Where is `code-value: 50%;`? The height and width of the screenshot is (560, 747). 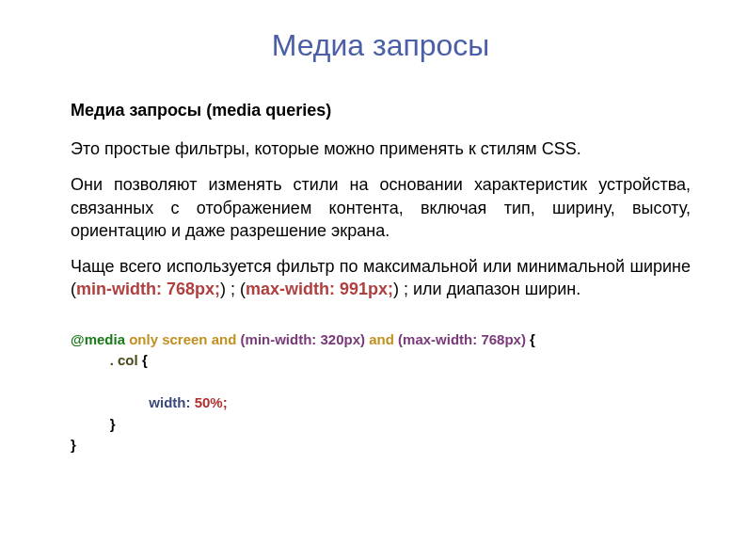 code-value: 50%; is located at coordinates (211, 403).